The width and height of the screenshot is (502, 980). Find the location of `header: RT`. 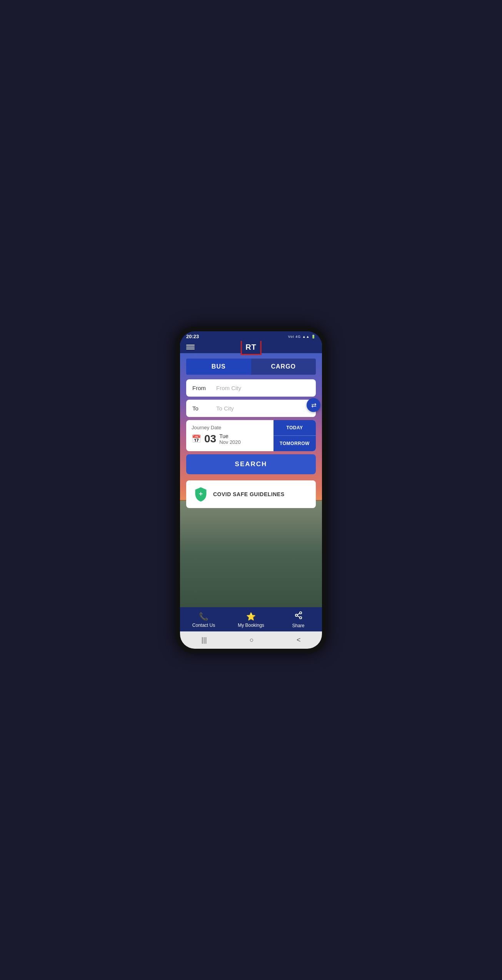

header: RT is located at coordinates (251, 347).